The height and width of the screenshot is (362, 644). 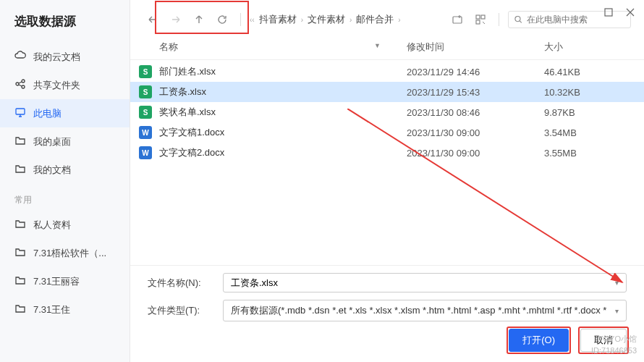 What do you see at coordinates (52, 142) in the screenshot?
I see `sidebar-item-label: 我的桌面` at bounding box center [52, 142].